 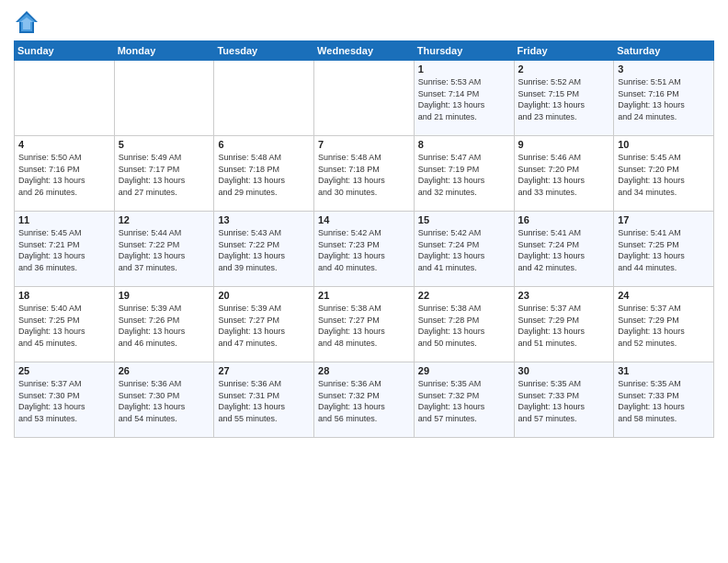 I want to click on cell-text: Sunrise: 5:48 AM, so click(x=264, y=158).